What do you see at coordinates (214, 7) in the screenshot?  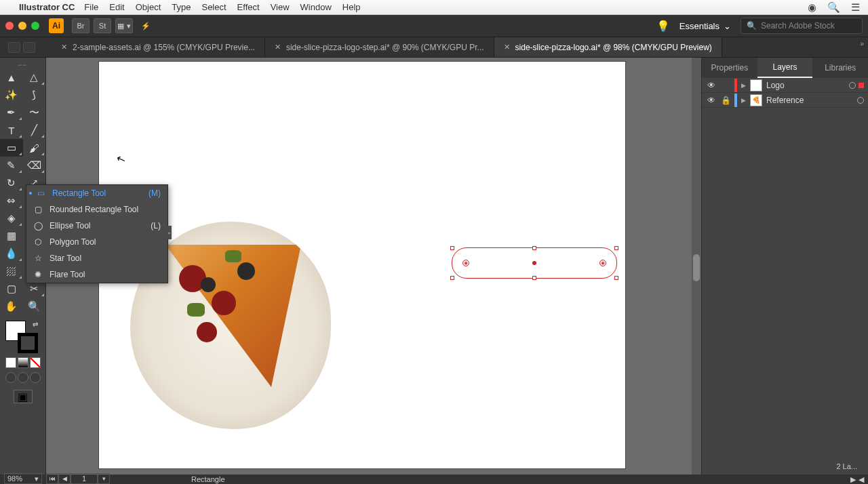 I see `menu-select: Select` at bounding box center [214, 7].